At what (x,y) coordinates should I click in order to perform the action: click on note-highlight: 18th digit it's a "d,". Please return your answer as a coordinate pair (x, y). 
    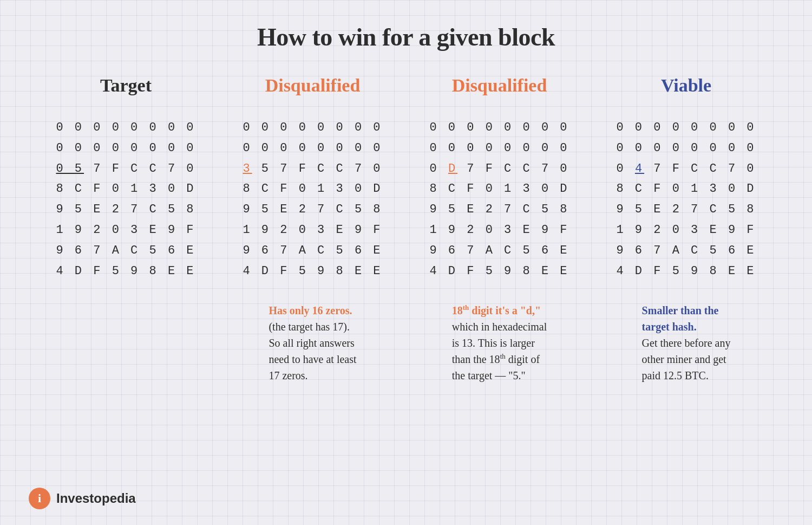
    Looking at the image, I should click on (496, 310).